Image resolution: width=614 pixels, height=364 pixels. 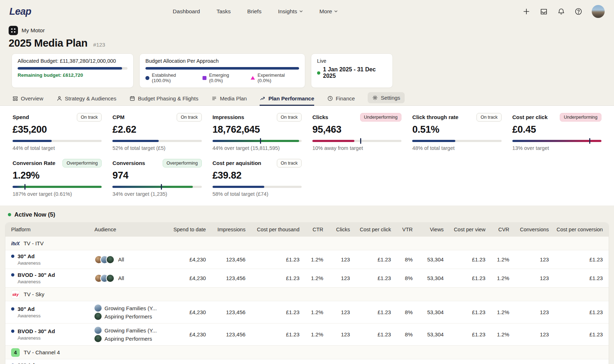 I want to click on kpi-header: ConversionsOverperforming, so click(x=157, y=163).